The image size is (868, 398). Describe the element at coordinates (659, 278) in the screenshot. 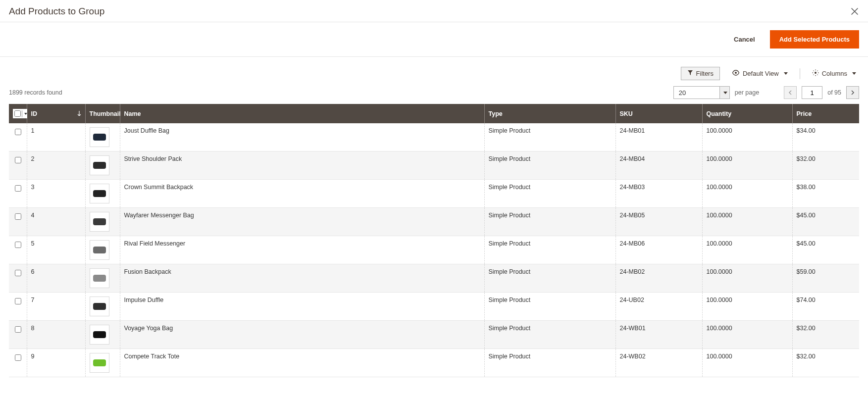

I see `cell-sku: 24-MB02` at that location.